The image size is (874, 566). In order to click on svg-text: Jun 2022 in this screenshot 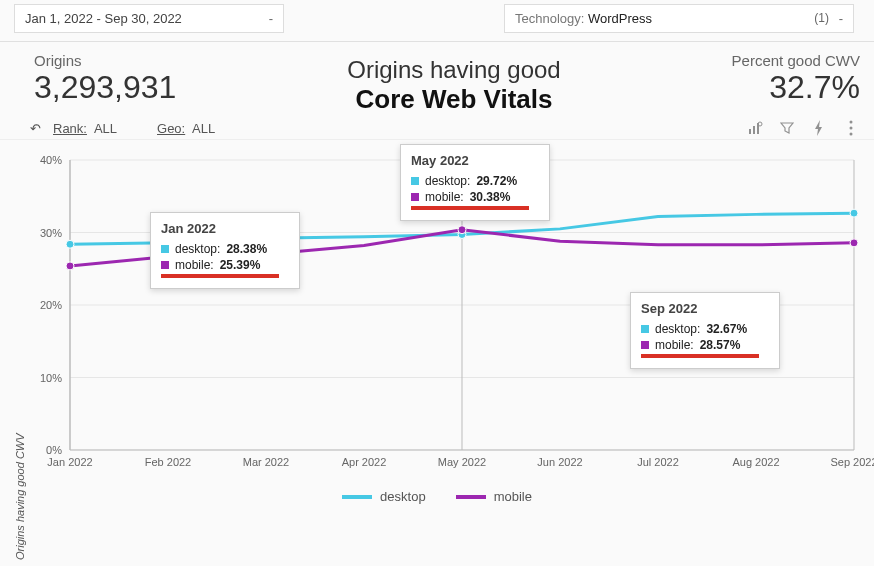, I will do `click(560, 462)`.